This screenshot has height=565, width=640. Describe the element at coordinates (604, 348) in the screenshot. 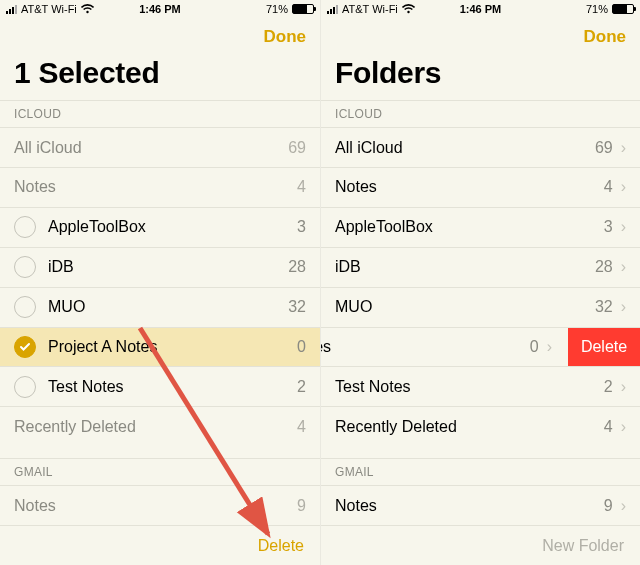

I see `swipe-delete-button: Delete` at that location.